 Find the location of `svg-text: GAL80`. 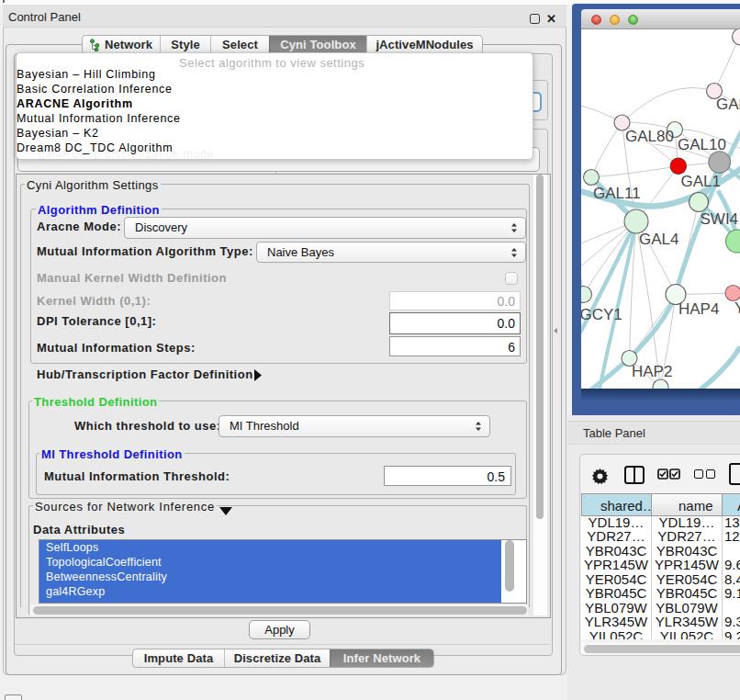

svg-text: GAL80 is located at coordinates (650, 136).